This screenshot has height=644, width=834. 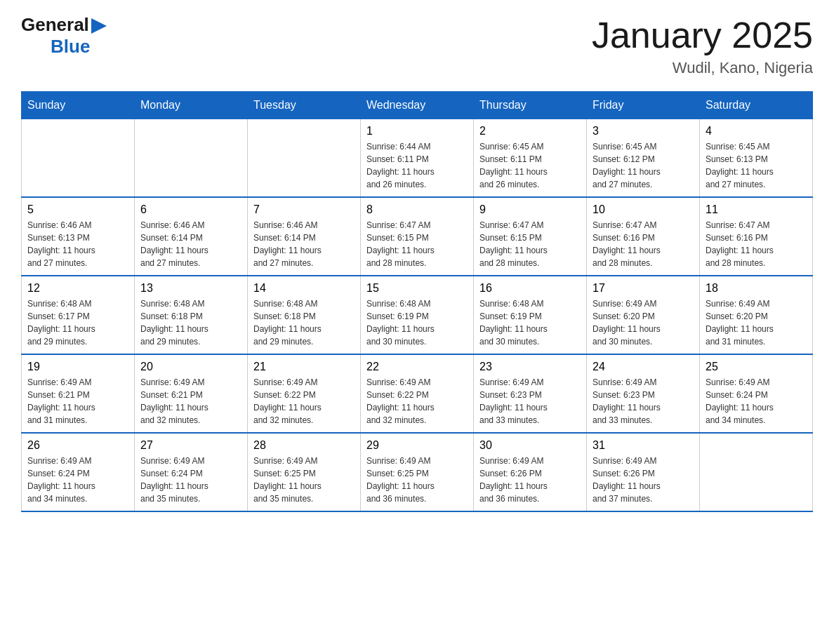 What do you see at coordinates (757, 236) in the screenshot?
I see `calendar-day-cell: 11Sunrise: 6:47 AM Sunset: 6:16 PM Dayli…` at bounding box center [757, 236].